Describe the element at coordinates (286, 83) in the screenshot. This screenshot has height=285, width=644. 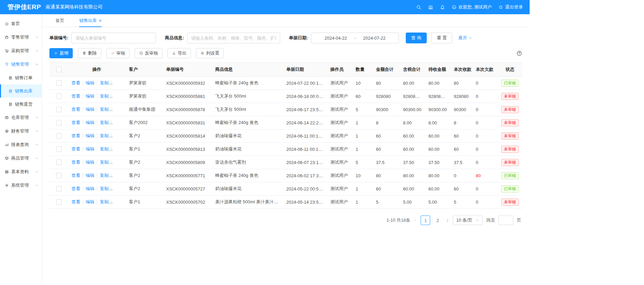
I see `table-row: 查看编辑复制删除罗莱家纺XSCK00000005932蜂蜜柚子茶 240g 黄色…` at that location.